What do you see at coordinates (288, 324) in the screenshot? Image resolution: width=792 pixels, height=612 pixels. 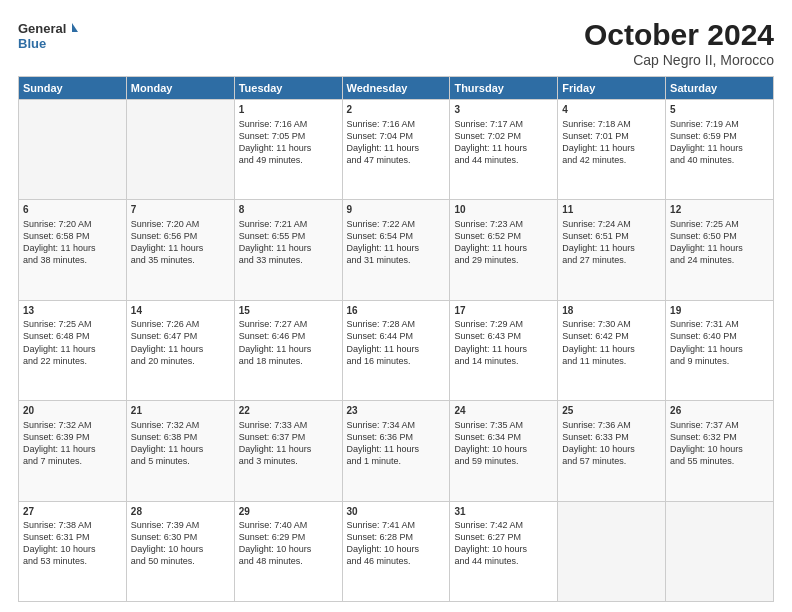 I see `cell-content: Sunrise: 7:27 AM` at bounding box center [288, 324].